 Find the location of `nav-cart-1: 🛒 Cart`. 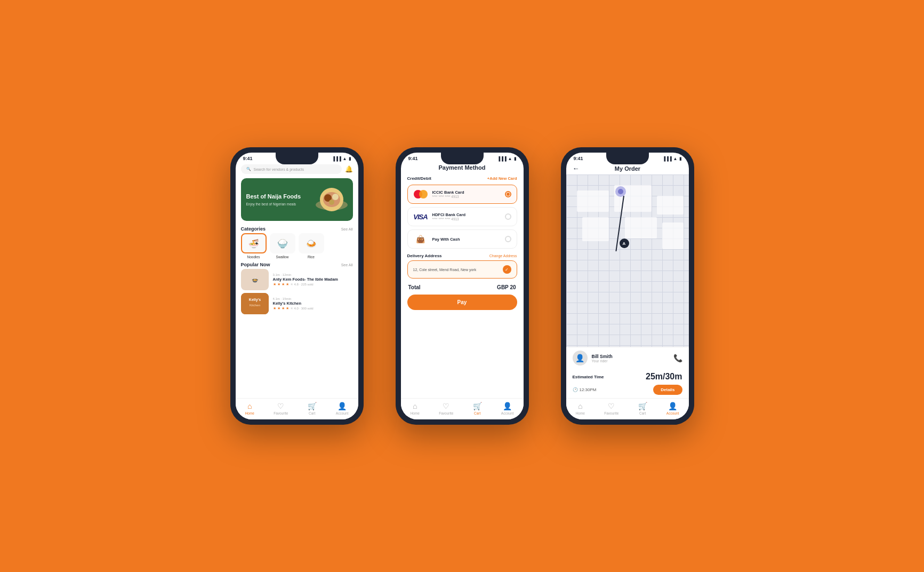

nav-cart-1: 🛒 Cart is located at coordinates (312, 409).